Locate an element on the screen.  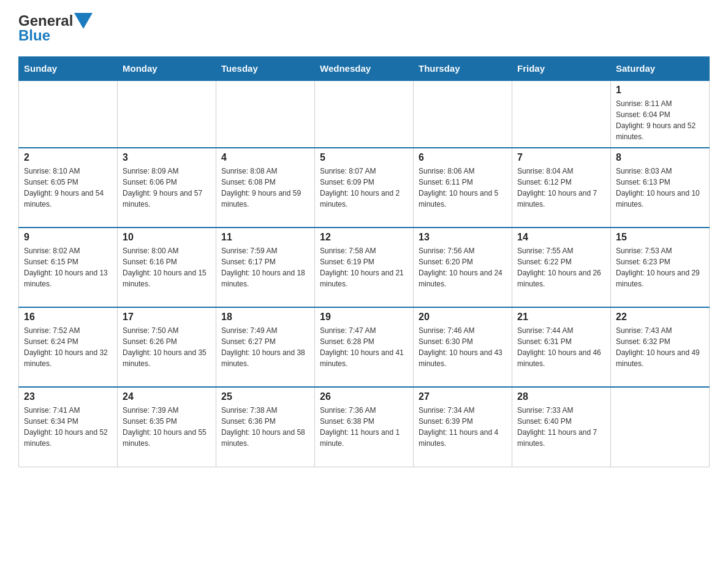
day-info: Sunrise: 7:55 AM Sunset: 6:22 PM Dayligh… is located at coordinates (561, 267).